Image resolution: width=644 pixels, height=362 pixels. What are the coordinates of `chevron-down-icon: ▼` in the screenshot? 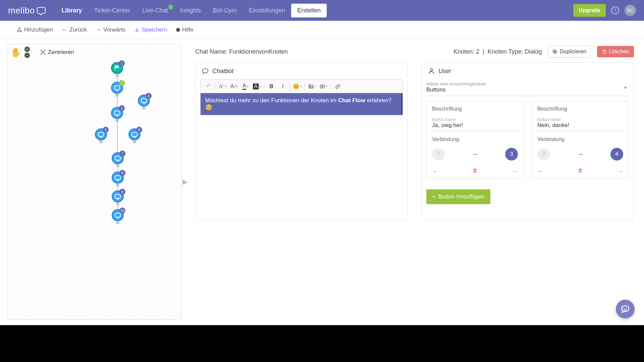 It's located at (626, 88).